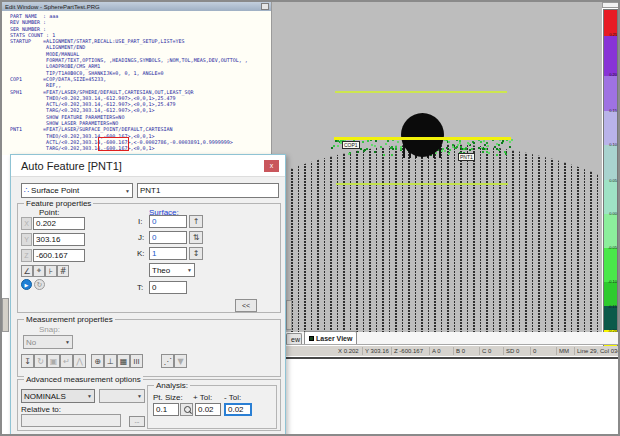  I want to click on region-icon: ▣, so click(54, 361).